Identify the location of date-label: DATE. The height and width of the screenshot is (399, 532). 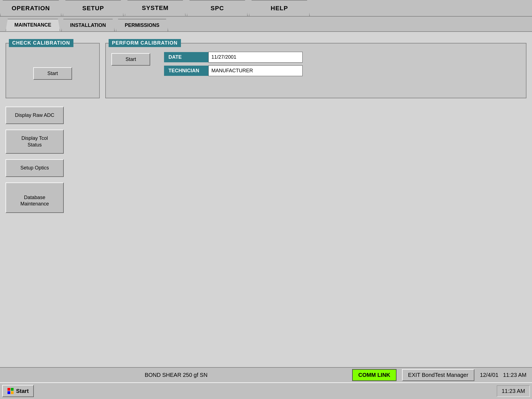
(186, 57).